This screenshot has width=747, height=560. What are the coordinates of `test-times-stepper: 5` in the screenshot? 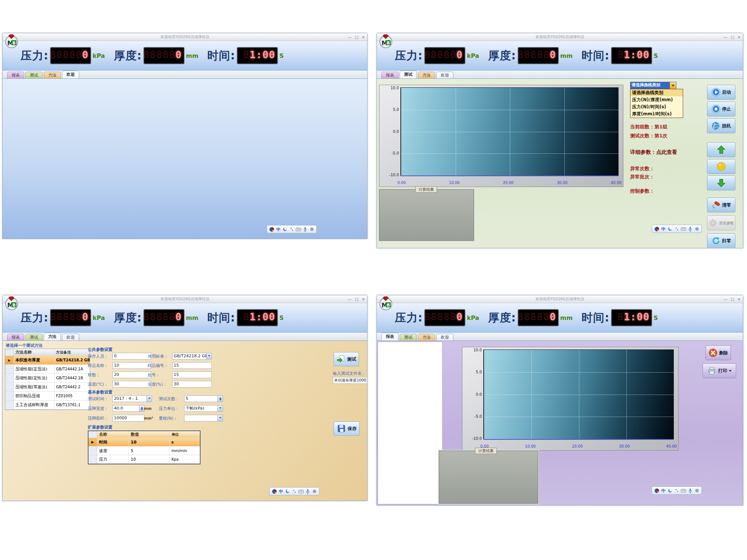 It's located at (204, 399).